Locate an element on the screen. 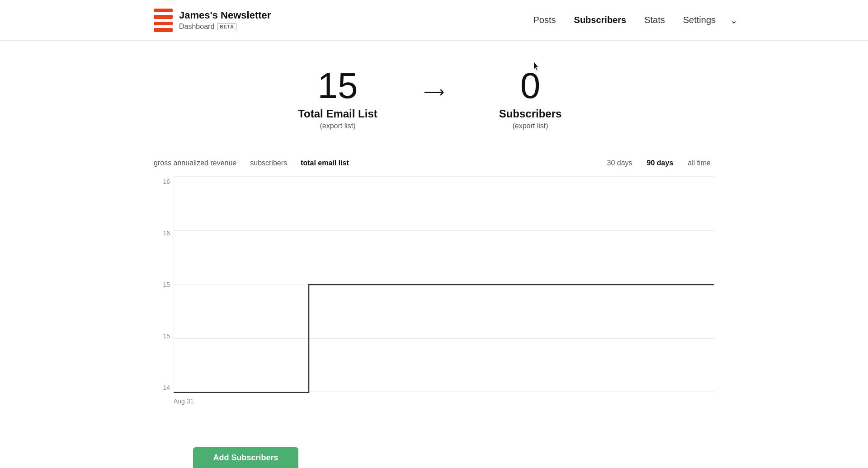 This screenshot has height=468, width=868. y-label-14: 14 is located at coordinates (162, 388).